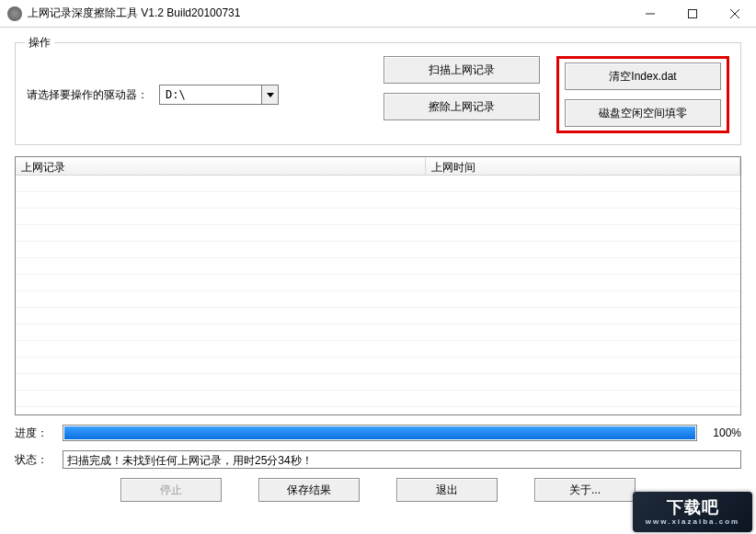 This screenshot has width=756, height=534. Describe the element at coordinates (402, 460) in the screenshot. I see `status-text: 扫描完成！未找到任何上网记录，用时25分34秒！` at that location.